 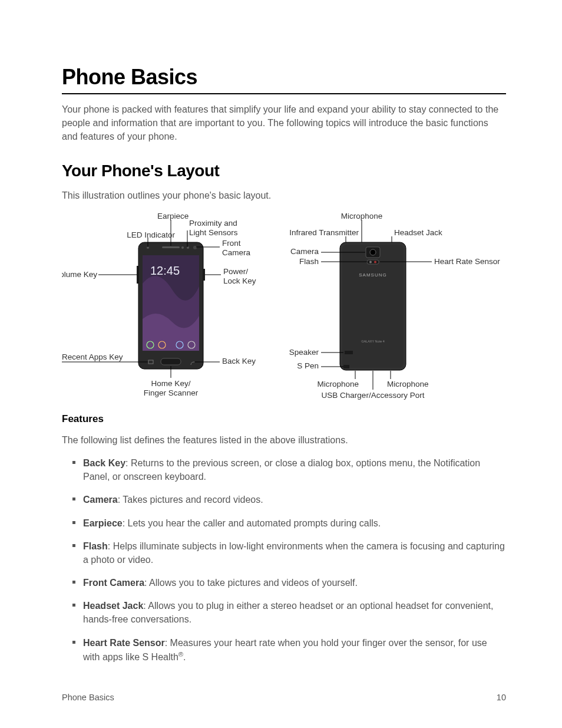 I want to click on list-item: Back Key: Returns to the previous screen…, so click(x=293, y=470).